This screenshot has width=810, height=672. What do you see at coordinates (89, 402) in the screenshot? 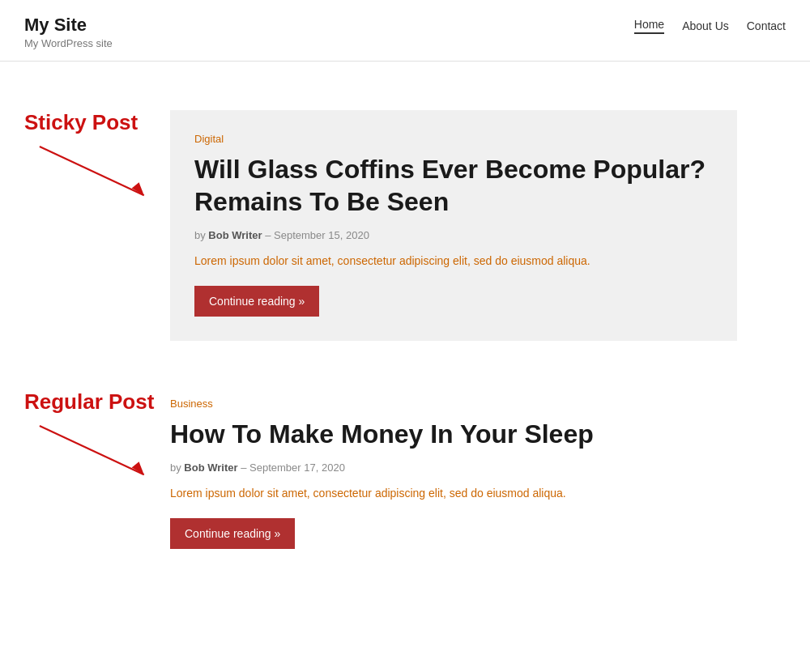
I see `regular-post-label: Regular Post` at bounding box center [89, 402].